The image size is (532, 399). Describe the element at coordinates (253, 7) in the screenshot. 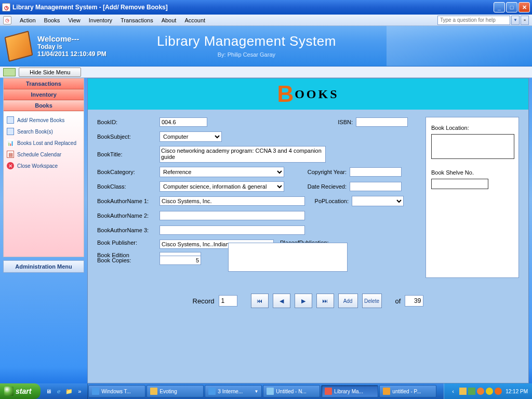

I see `window-title: Library Management System - [Add/ Remove…` at that location.